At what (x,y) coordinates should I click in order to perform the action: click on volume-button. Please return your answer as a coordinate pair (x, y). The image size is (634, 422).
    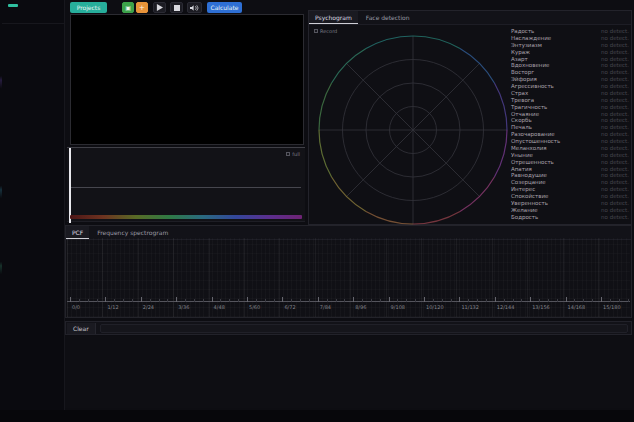
    Looking at the image, I should click on (194, 8).